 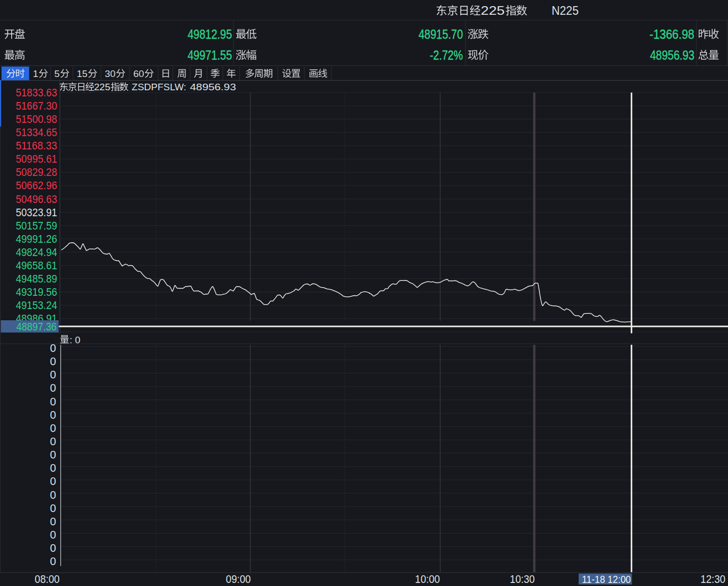 What do you see at coordinates (37, 213) in the screenshot?
I see `svg-text: 50323.91` at bounding box center [37, 213].